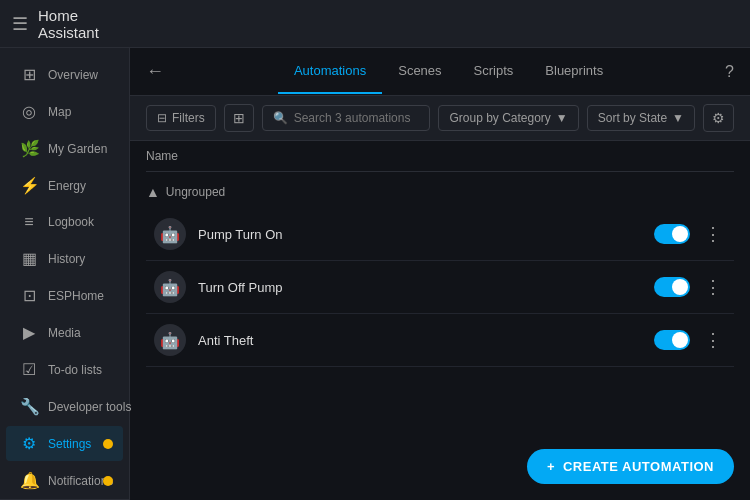 Image resolution: width=750 pixels, height=500 pixels. What do you see at coordinates (108, 444) in the screenshot?
I see `settings-badge` at bounding box center [108, 444].